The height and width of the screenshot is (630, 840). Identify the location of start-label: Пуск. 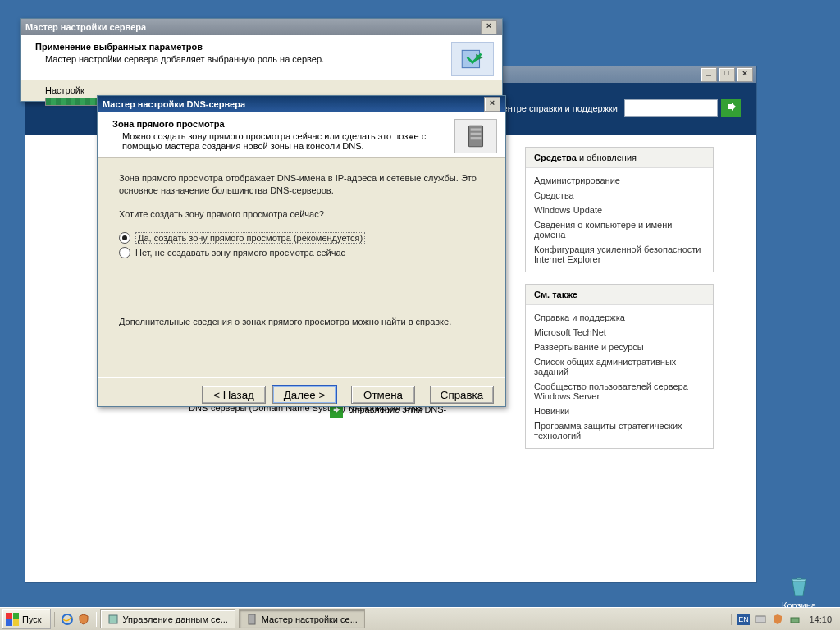
(32, 619).